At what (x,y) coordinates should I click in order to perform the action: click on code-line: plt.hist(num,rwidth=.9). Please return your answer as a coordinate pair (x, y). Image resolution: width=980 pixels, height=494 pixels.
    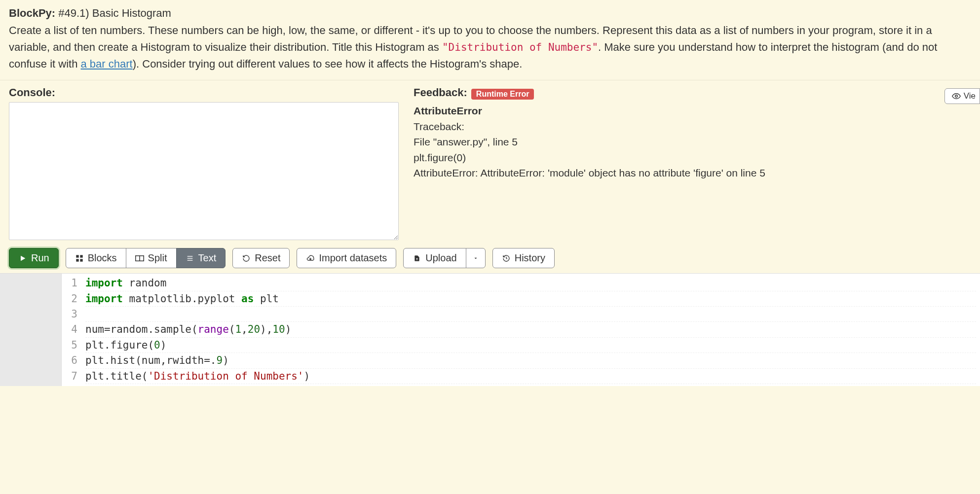
    Looking at the image, I should click on (531, 361).